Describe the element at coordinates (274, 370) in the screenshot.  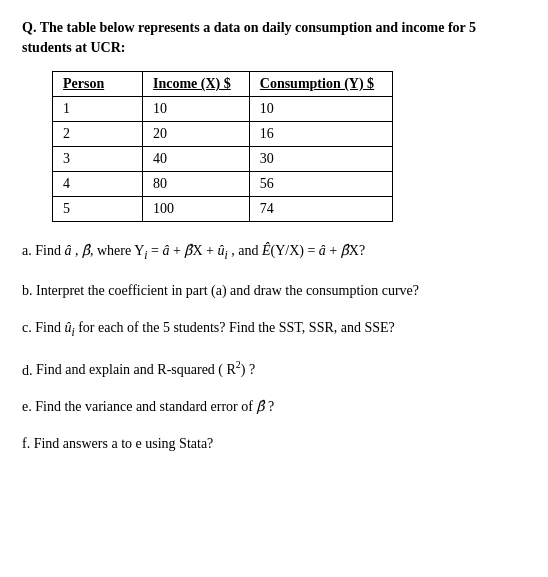
I see `part-d: d. Find and explain and R-squared ( R2) …` at that location.